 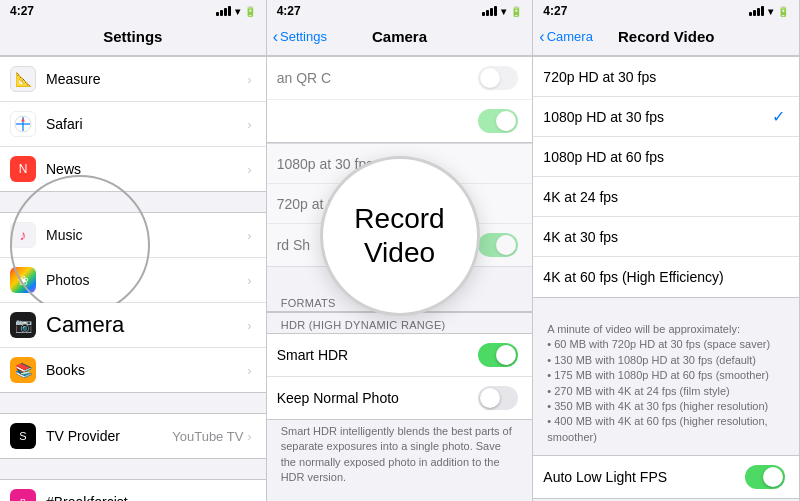 What do you see at coordinates (778, 116) in the screenshot?
I see `checkmark-1080-30: ✓` at bounding box center [778, 116].